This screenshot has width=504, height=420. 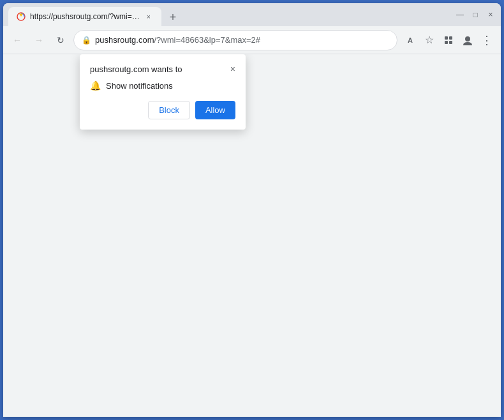 I want to click on tab-title: https://pushsroutg.com/?wmi=4..., so click(x=85, y=17).